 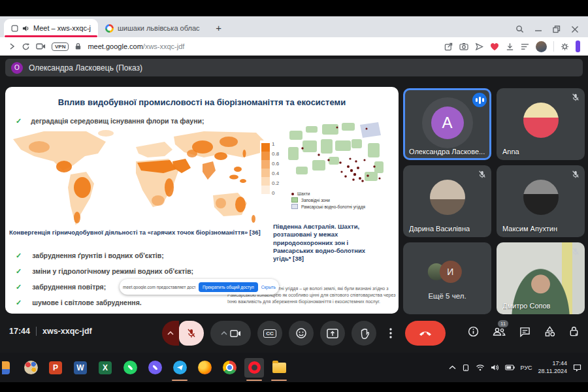 I want to click on taskbar-explorer-icon, so click(x=279, y=368).